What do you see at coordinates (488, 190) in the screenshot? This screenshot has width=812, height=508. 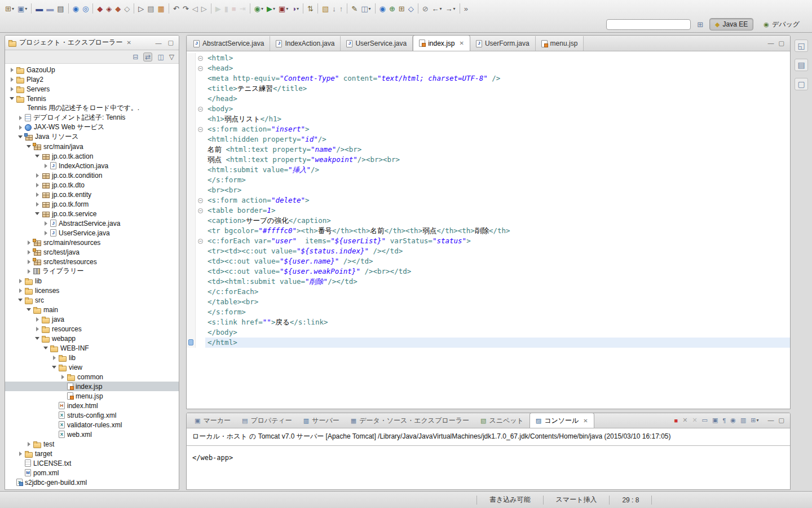 I see `code-line-14: <br><br>` at bounding box center [488, 190].